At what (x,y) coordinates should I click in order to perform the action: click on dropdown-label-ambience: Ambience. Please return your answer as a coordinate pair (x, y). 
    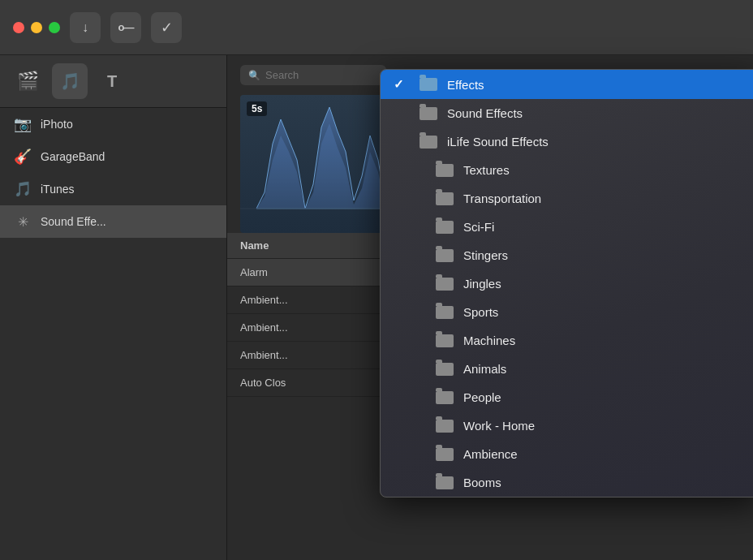
    Looking at the image, I should click on (490, 454).